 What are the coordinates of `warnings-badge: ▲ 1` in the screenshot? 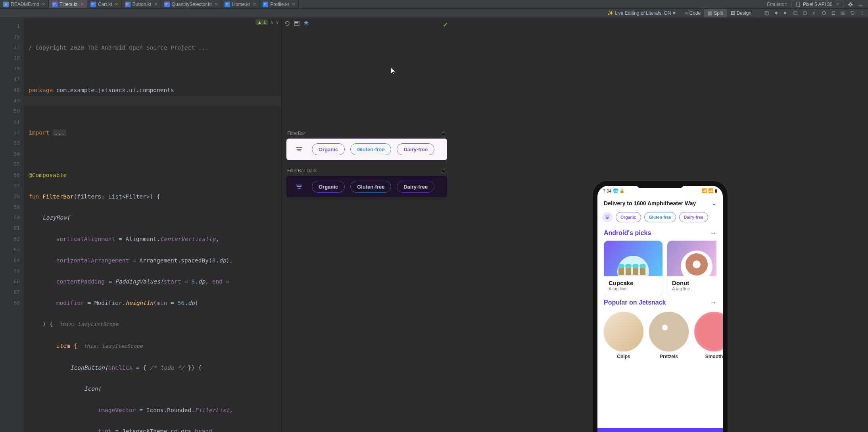 It's located at (262, 22).